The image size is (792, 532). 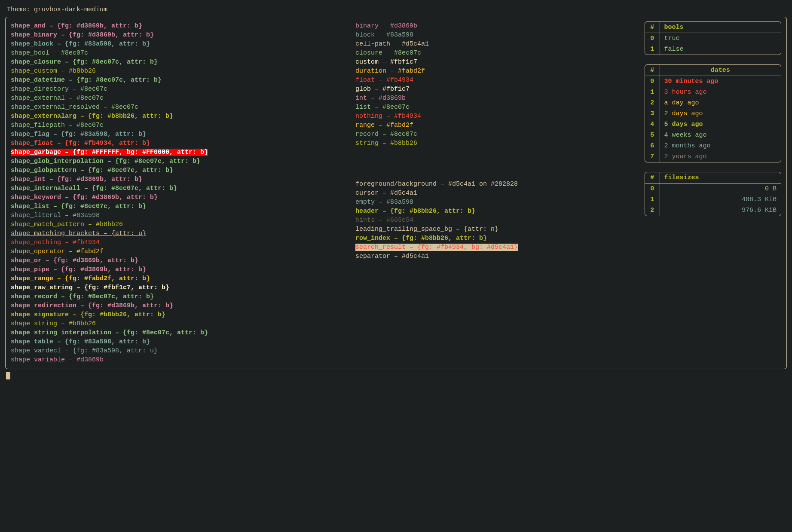 What do you see at coordinates (720, 189) in the screenshot?
I see `row-value: 0 B` at bounding box center [720, 189].